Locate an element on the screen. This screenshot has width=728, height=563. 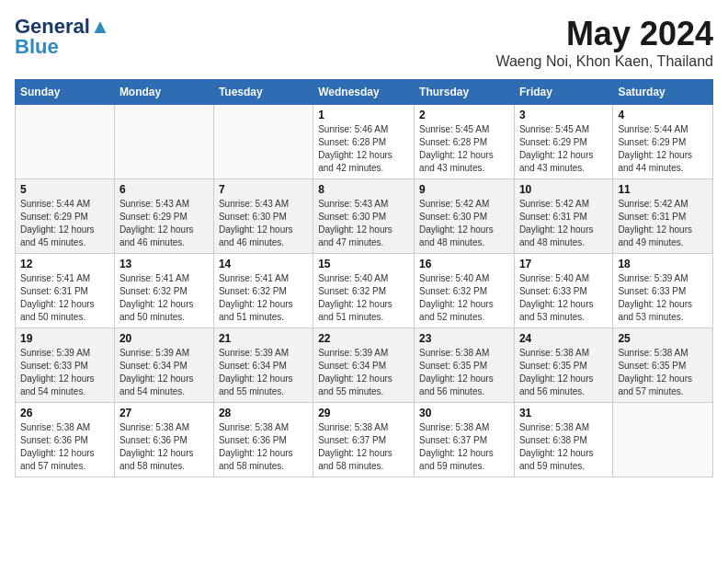
day-number: 29 is located at coordinates (364, 413).